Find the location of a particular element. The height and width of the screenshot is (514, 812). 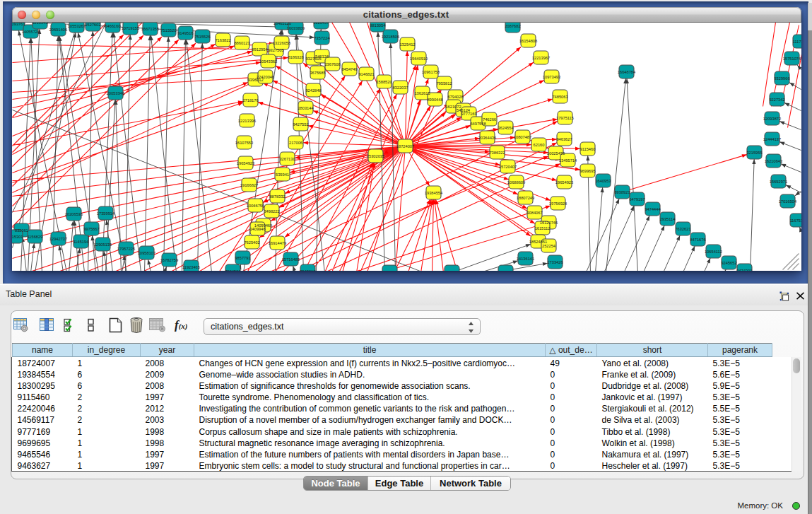

svg-text: 3915301 is located at coordinates (18, 237).